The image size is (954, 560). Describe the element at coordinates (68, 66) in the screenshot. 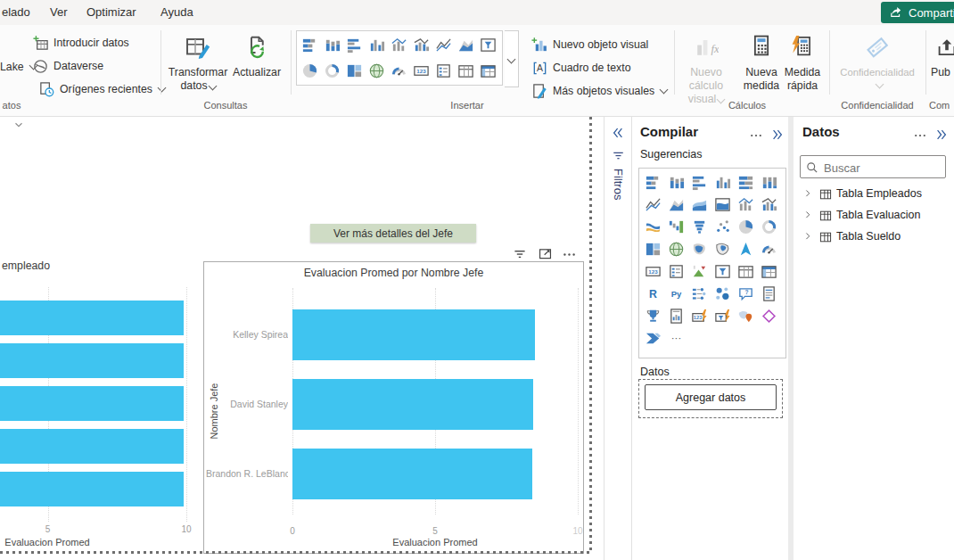

I see `dataverse-button: Dataverse` at that location.